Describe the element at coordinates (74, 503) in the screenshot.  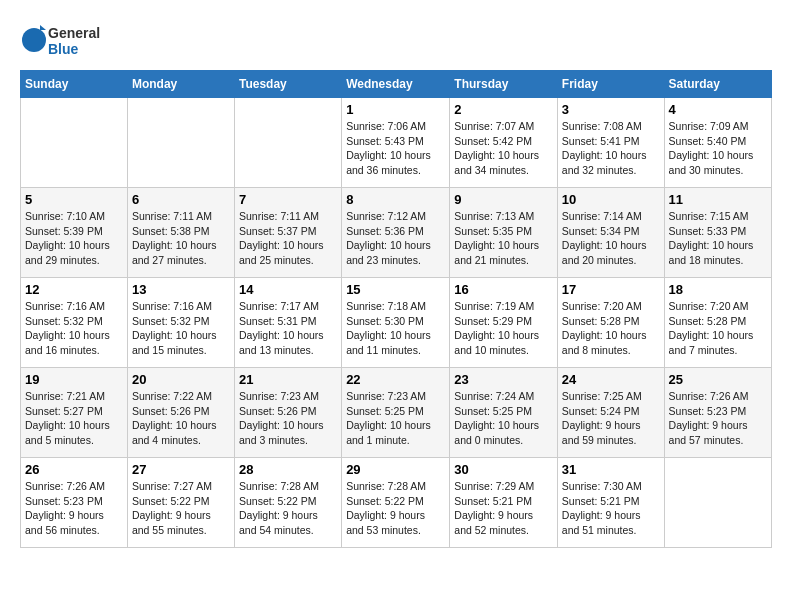
I see `calendar-cell: 26Sunrise: 7:26 AM Sunset: 5:23 PM Dayli…` at that location.